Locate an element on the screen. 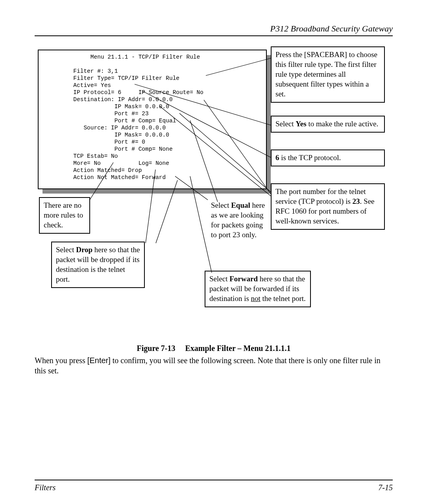  t: When you press is located at coordinates (61, 360).